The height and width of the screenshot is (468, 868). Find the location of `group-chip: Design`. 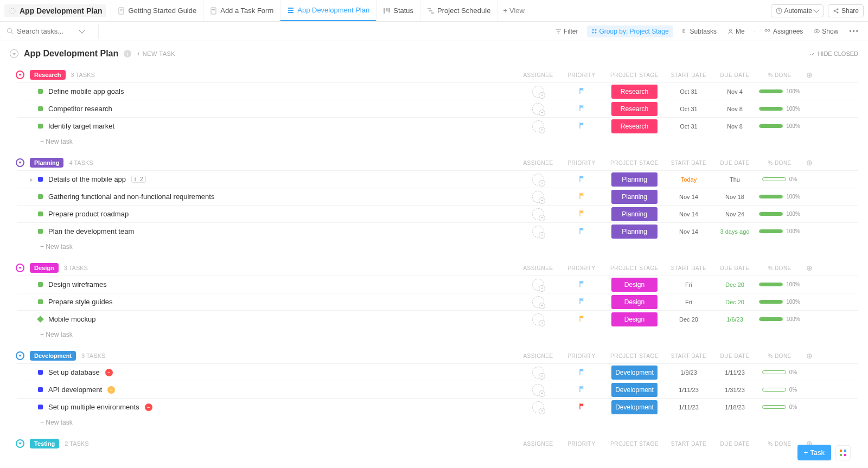

group-chip: Design is located at coordinates (44, 268).